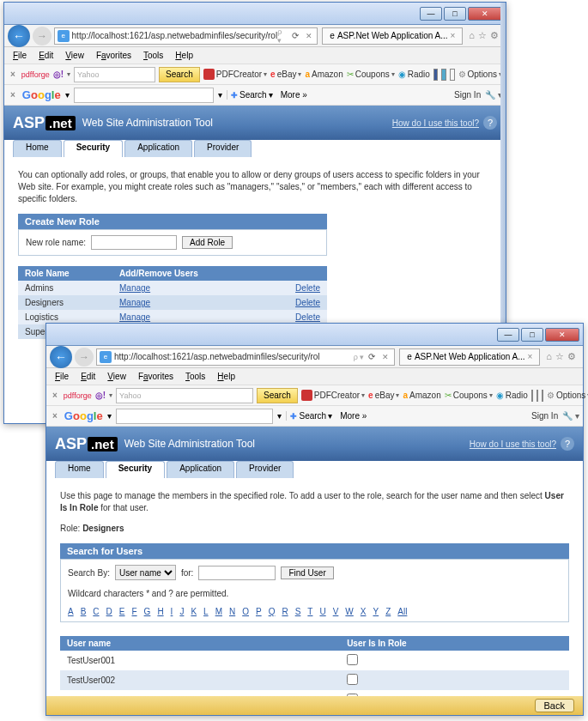 This screenshot has height=721, width=588. What do you see at coordinates (237, 573) in the screenshot?
I see `search-for-input` at bounding box center [237, 573].